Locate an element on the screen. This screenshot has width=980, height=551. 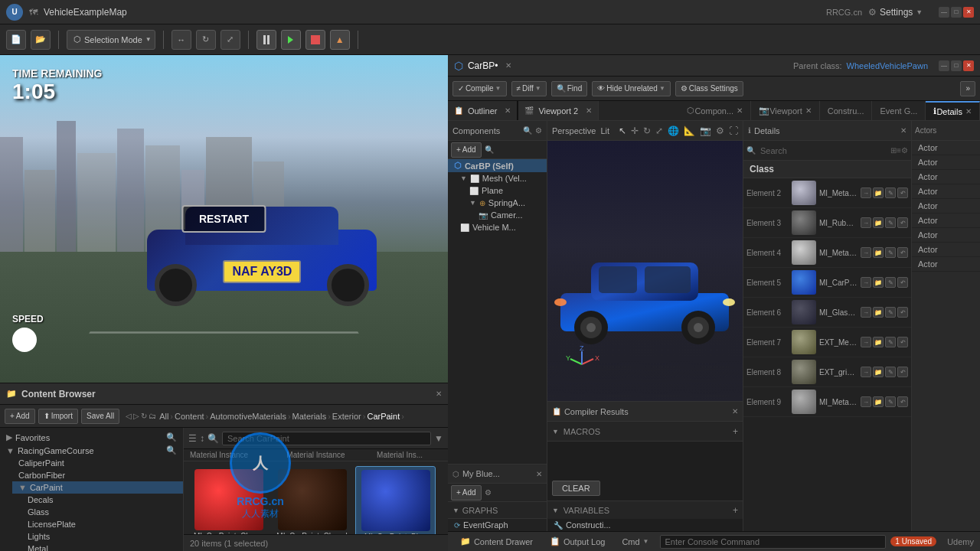
actor-2: Actor is located at coordinates (946, 162).